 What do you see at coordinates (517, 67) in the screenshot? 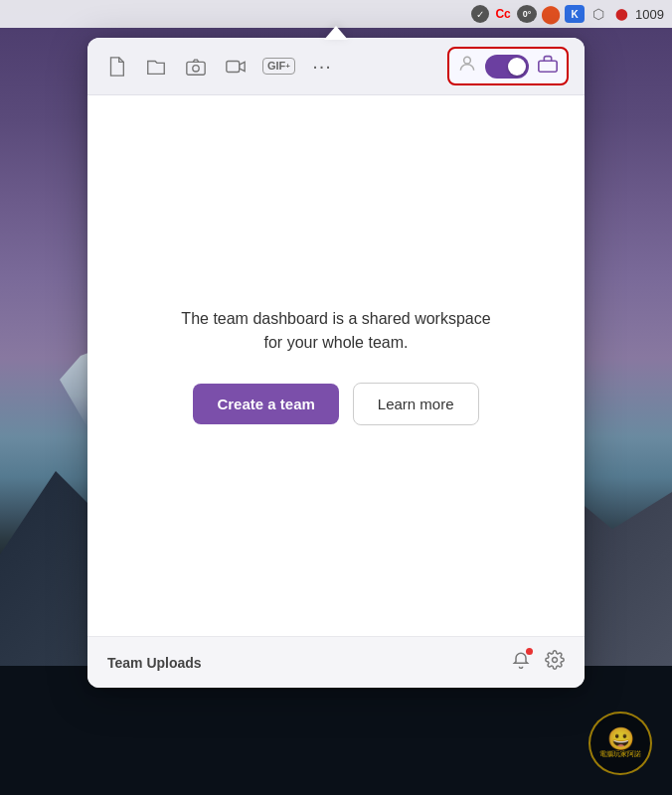
I see `toggle-knob` at bounding box center [517, 67].